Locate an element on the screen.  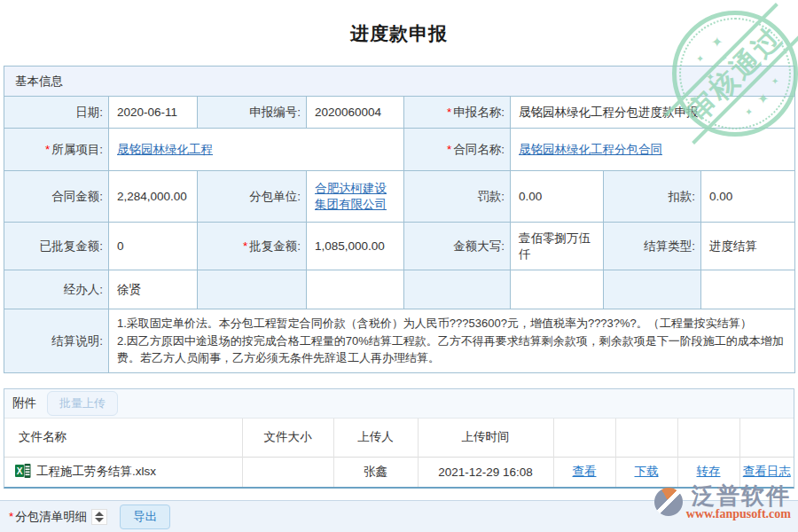
attachments-column-header: 上传时间 is located at coordinates (486, 438).